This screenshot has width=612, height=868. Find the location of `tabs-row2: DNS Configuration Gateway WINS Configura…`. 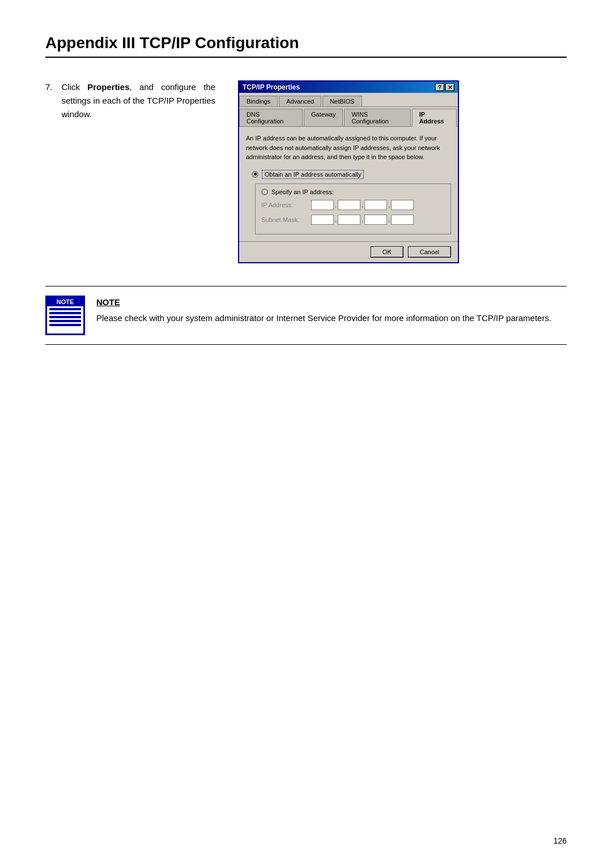

tabs-row2: DNS Configuration Gateway WINS Configura… is located at coordinates (348, 117).